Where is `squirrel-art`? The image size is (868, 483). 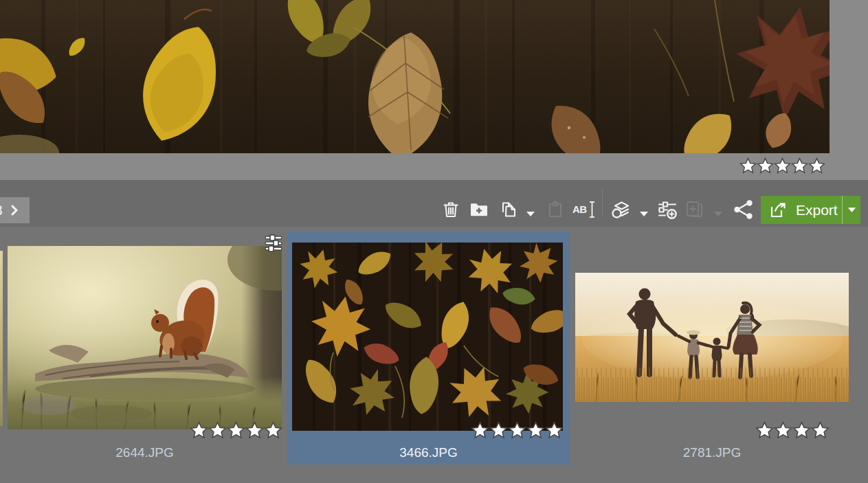
squirrel-art is located at coordinates (144, 338).